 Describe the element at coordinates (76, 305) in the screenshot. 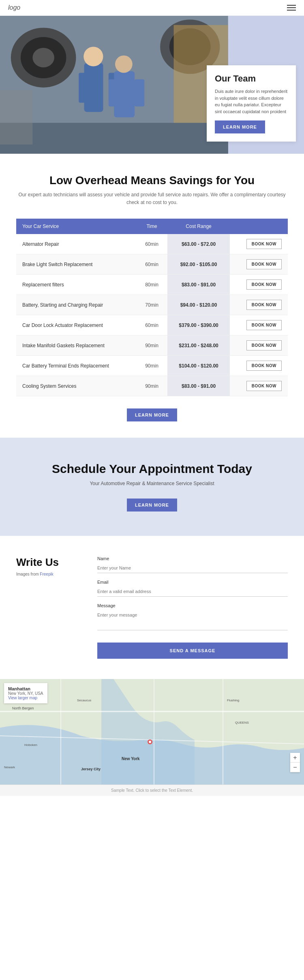

I see `service-name: Battery, Starting and Charging Repair` at that location.